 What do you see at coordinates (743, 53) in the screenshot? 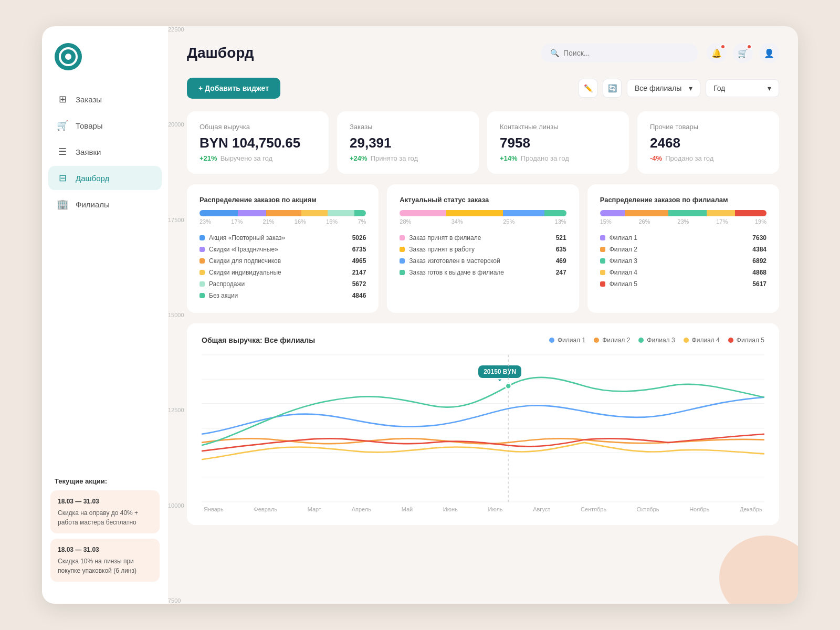
I see `cart-button: 🛒` at bounding box center [743, 53].